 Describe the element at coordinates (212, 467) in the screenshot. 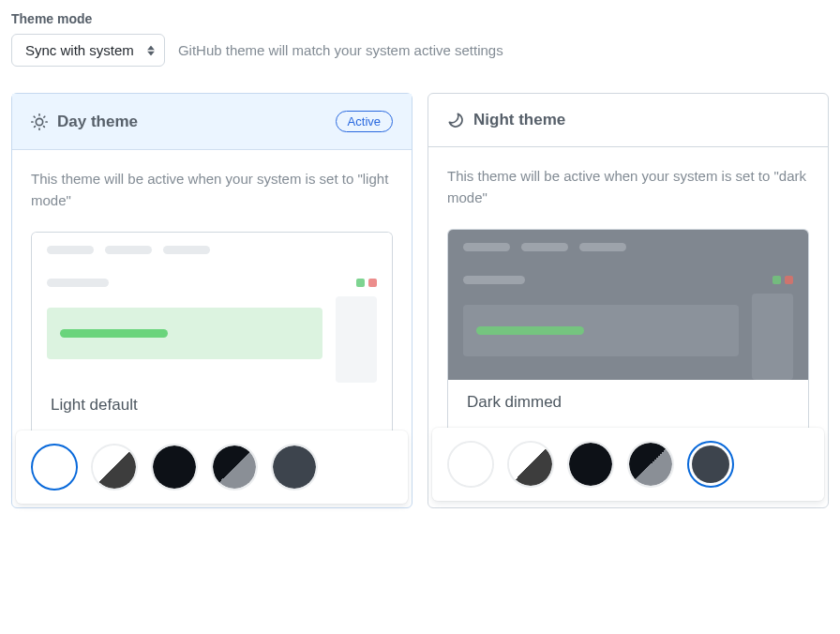

I see `day-swatch-strip` at that location.